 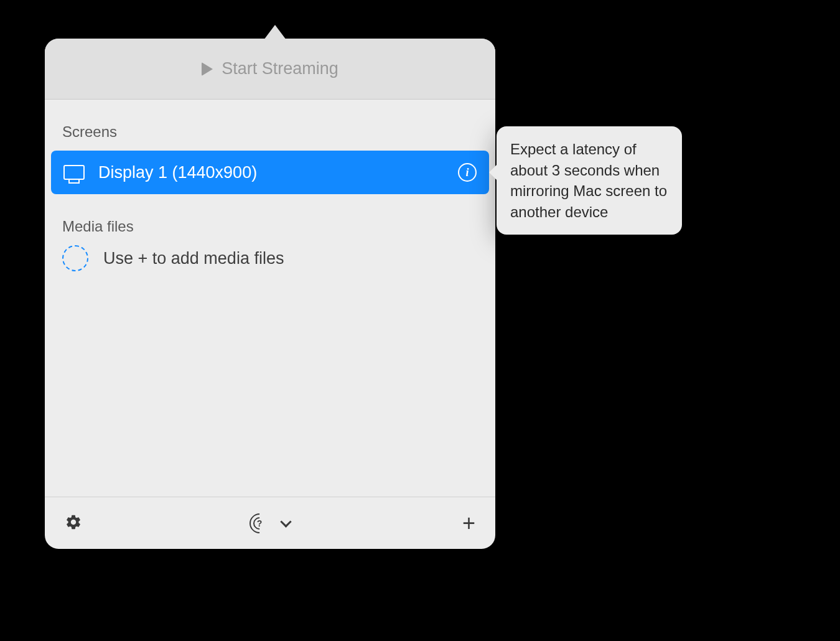 What do you see at coordinates (75, 258) in the screenshot?
I see `dashed-circle-icon` at bounding box center [75, 258].